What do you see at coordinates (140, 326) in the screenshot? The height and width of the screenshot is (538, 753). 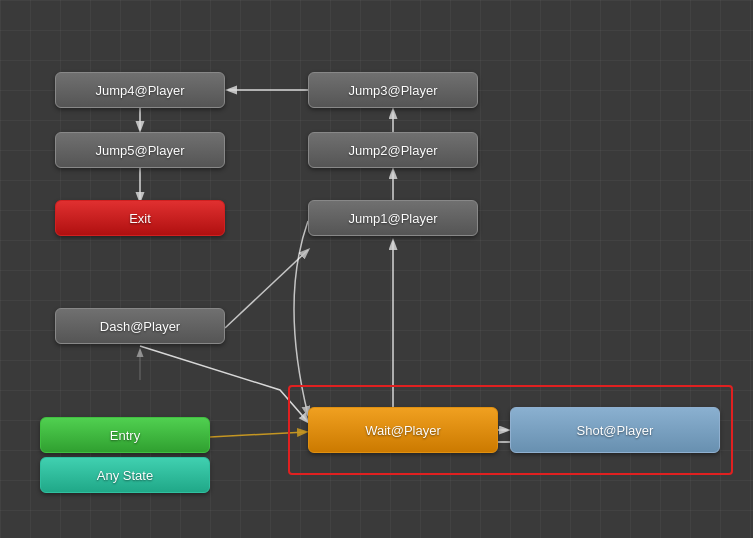 I see `dash-node: Dash@Player` at bounding box center [140, 326].